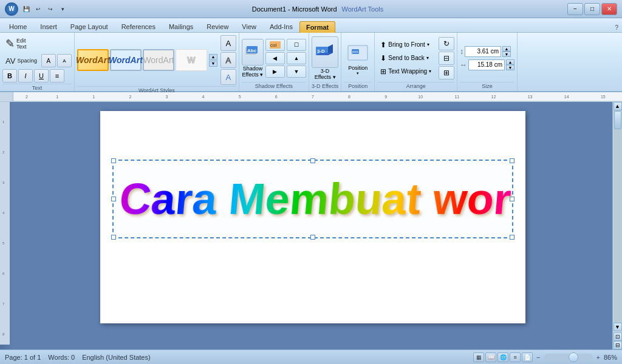 This screenshot has width=622, height=364. I want to click on restore-button: □, so click(592, 9).